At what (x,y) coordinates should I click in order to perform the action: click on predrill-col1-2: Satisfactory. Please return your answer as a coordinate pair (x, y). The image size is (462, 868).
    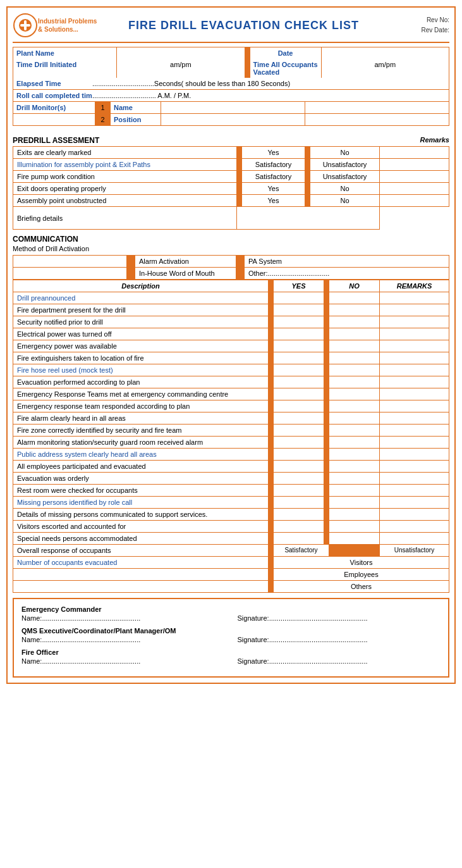
    Looking at the image, I should click on (274, 177).